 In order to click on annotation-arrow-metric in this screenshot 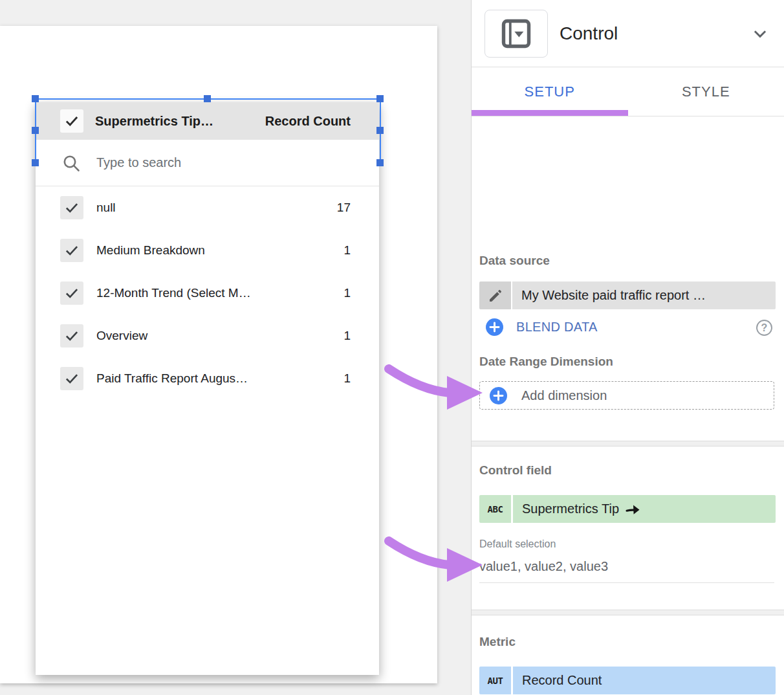, I will do `click(435, 564)`.